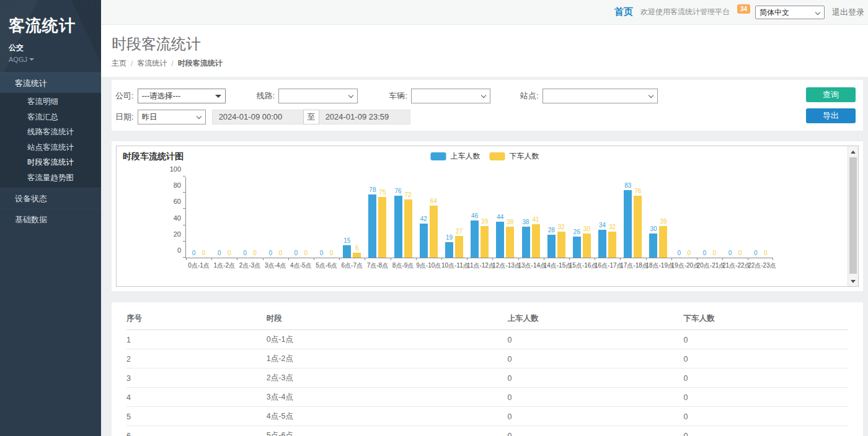  What do you see at coordinates (658, 266) in the screenshot?
I see `x-axis-category-label: 18点-19点` at bounding box center [658, 266].